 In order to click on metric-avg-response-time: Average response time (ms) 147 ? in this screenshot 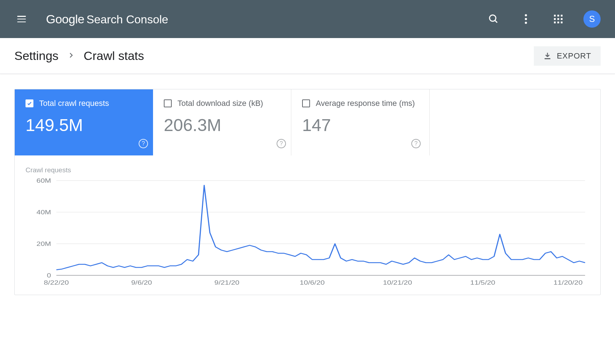, I will do `click(361, 122)`.